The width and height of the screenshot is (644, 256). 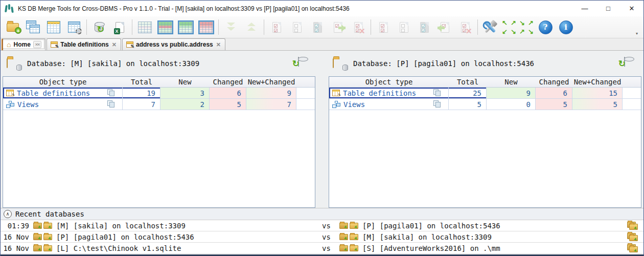 What do you see at coordinates (317, 27) in the screenshot?
I see `left-select-gray-button: ✓✓` at bounding box center [317, 27].